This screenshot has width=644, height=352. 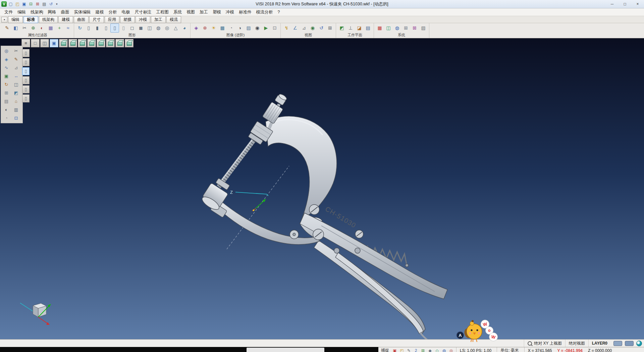 I want to click on shading-icon: ◐, so click(x=6, y=109).